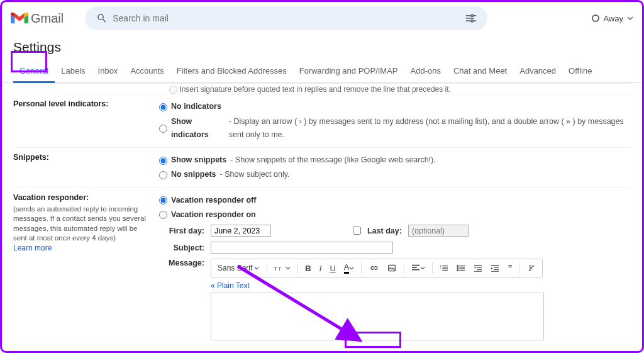  Describe the element at coordinates (333, 160) in the screenshot. I see `show-snippets-desc: - Show snippets of the message (like Goo…` at that location.